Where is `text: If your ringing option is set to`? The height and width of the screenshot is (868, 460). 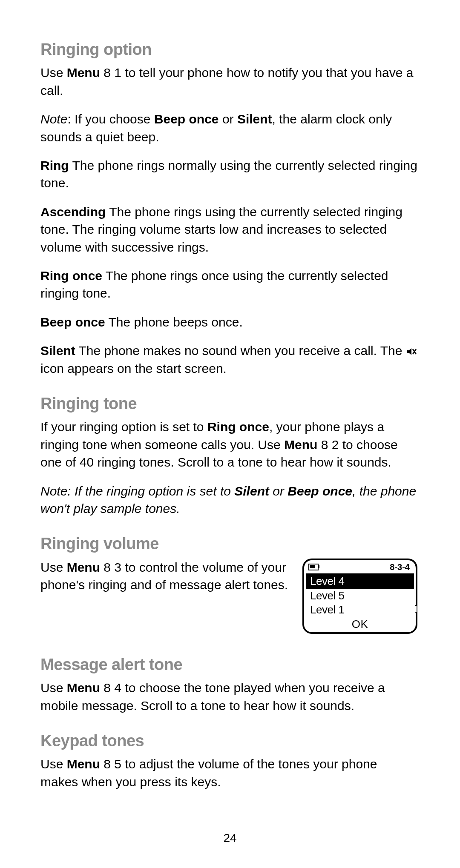 text: If your ringing option is set to is located at coordinates (124, 427).